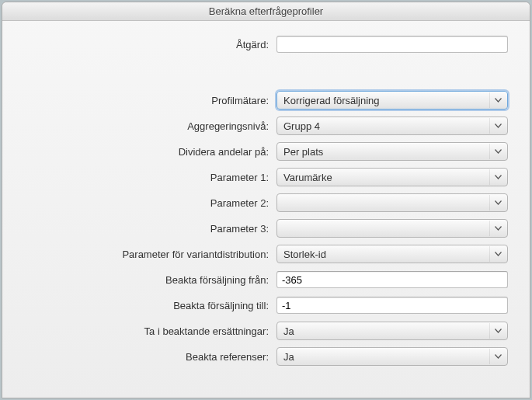 The height and width of the screenshot is (400, 532). What do you see at coordinates (308, 177) in the screenshot?
I see `param1-value: Varumärke` at bounding box center [308, 177].